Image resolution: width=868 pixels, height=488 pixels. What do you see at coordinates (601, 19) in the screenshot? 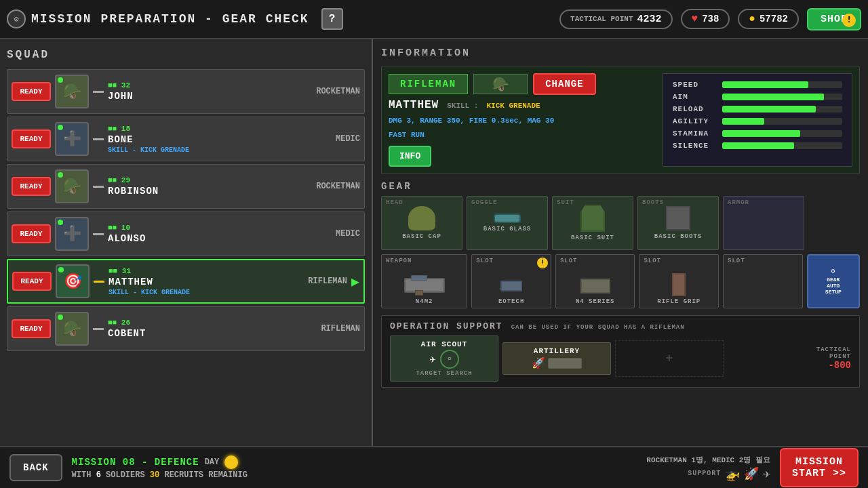
I see `tactical-label: TACTICAL POINT` at bounding box center [601, 19].